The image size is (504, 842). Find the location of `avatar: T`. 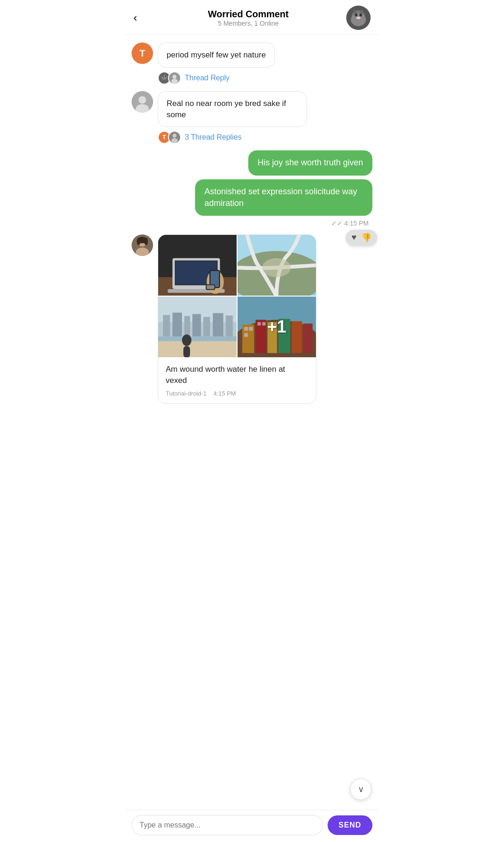

avatar: T is located at coordinates (142, 53).